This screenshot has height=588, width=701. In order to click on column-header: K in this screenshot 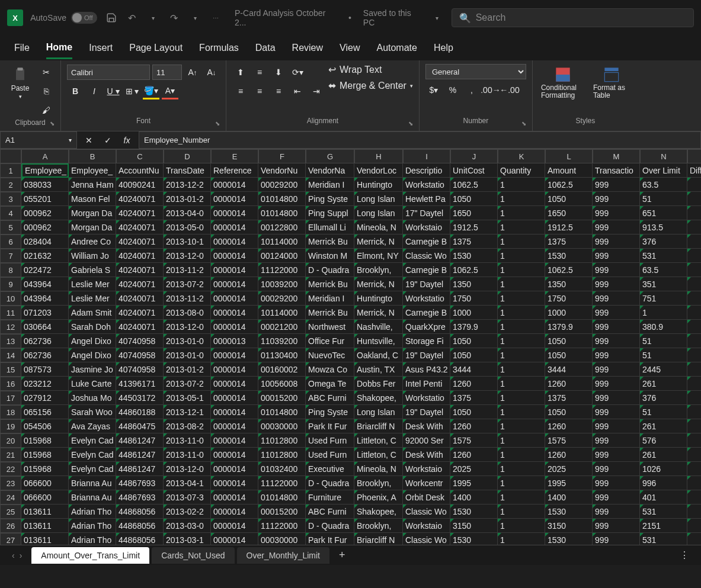, I will do `click(521, 156)`.